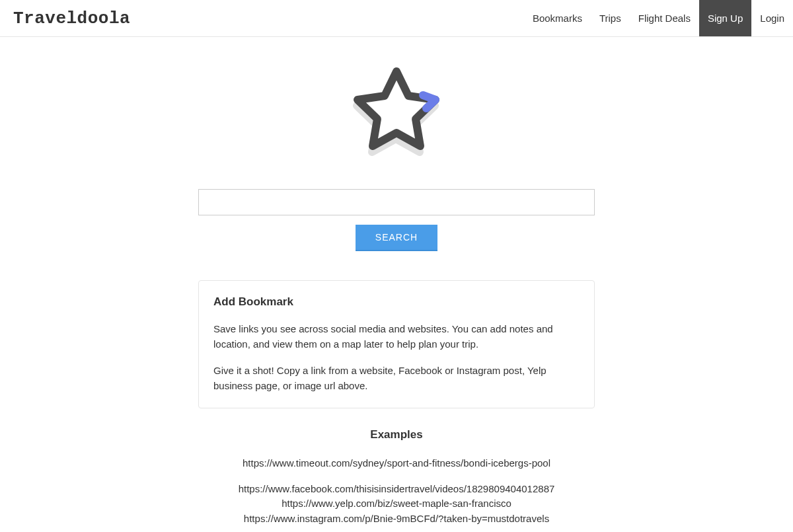  What do you see at coordinates (397, 202) in the screenshot?
I see `search-input` at bounding box center [397, 202].